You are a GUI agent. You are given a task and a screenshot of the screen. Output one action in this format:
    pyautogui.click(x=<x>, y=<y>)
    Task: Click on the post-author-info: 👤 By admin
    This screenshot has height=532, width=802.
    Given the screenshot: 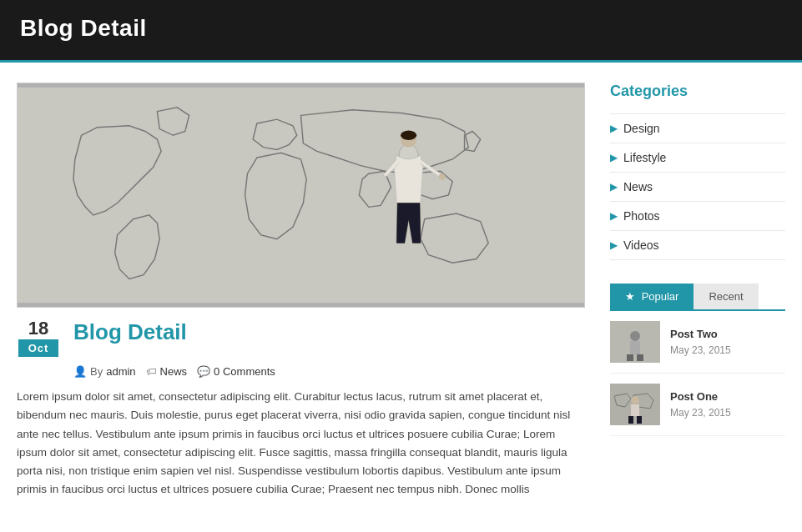 What is the action you would take?
    pyautogui.click(x=105, y=372)
    